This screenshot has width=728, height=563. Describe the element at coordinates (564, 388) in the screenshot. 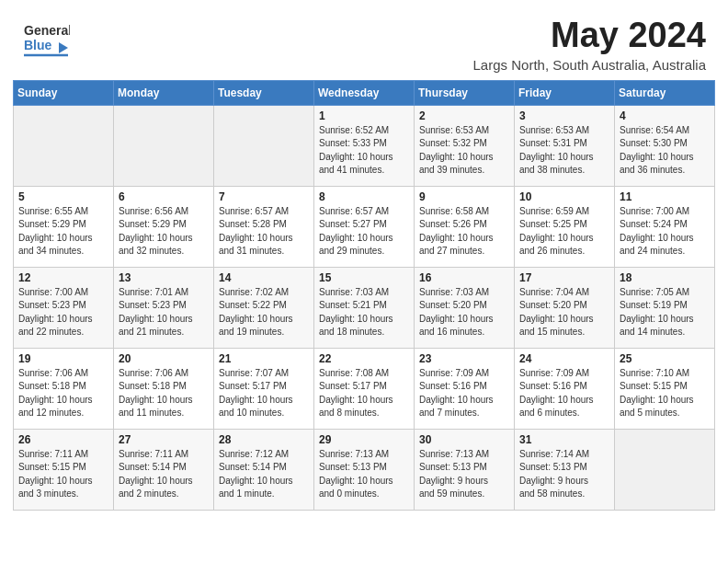

I see `calendar-cell: 24Sunrise: 7:09 AM Sunset: 5:16 PM Dayli…` at that location.